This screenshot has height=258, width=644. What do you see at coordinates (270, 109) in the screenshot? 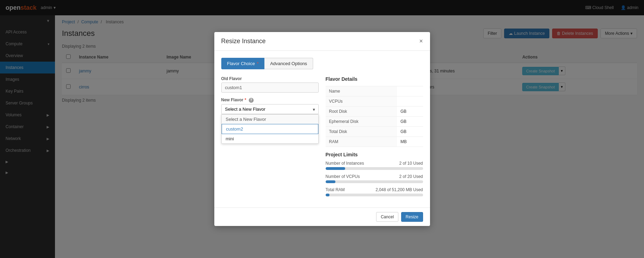
I see `new-flavor-select: Select a New Flavor custom2 mini` at bounding box center [270, 109].